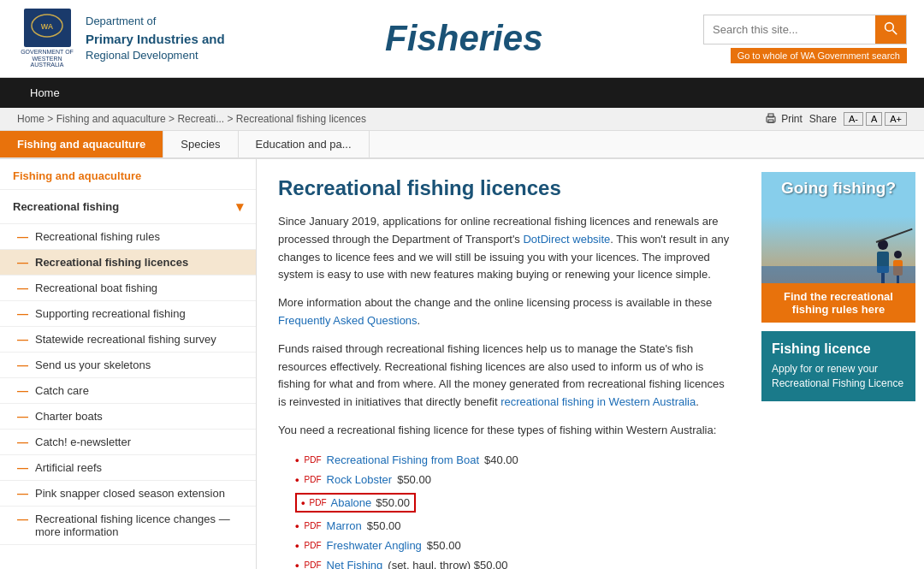 The height and width of the screenshot is (569, 924). What do you see at coordinates (462, 92) in the screenshot?
I see `main-nav: Home` at bounding box center [462, 92].